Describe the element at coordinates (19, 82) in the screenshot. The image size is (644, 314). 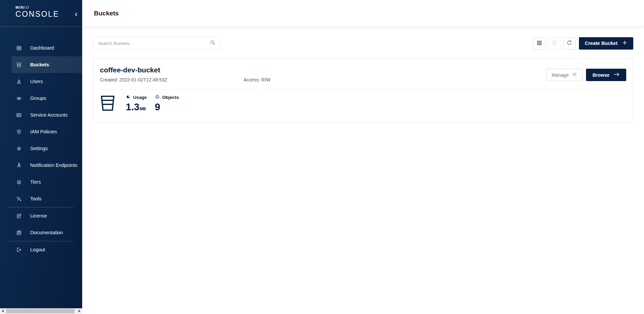
I see `users-icon` at that location.